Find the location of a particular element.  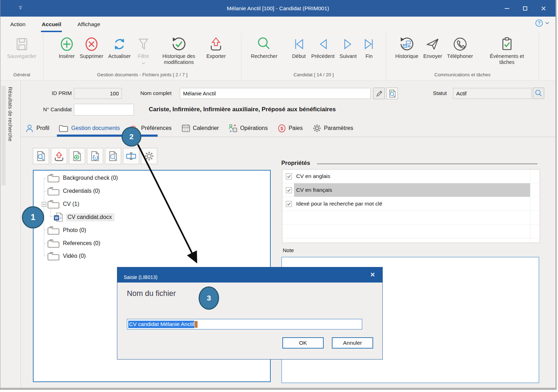

comm-history-button: Historique is located at coordinates (407, 47).